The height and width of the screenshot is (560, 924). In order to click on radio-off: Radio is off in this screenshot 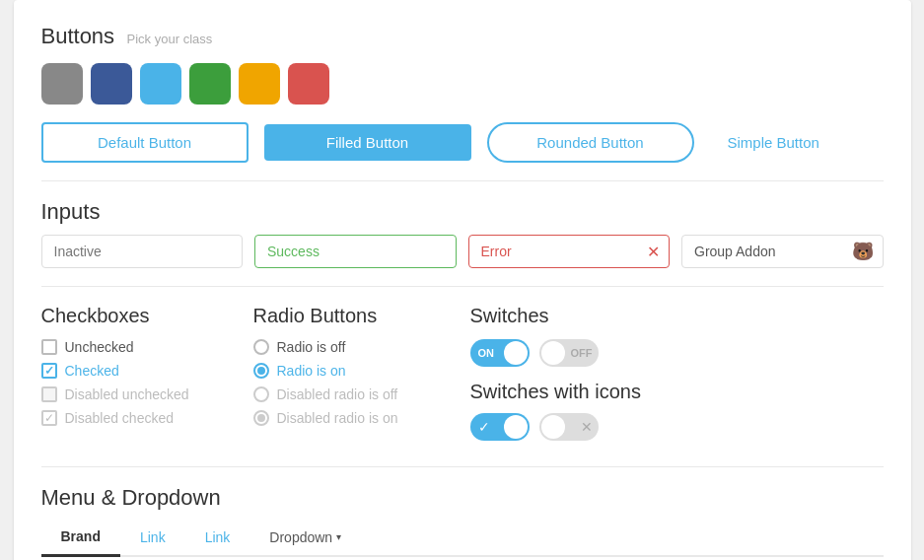, I will do `click(362, 347)`.